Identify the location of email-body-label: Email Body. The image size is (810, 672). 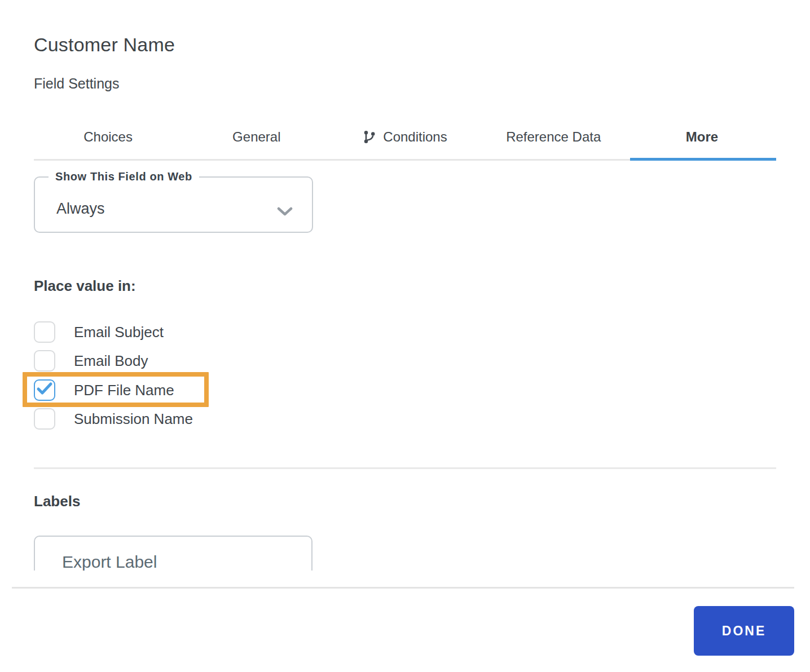
(111, 361).